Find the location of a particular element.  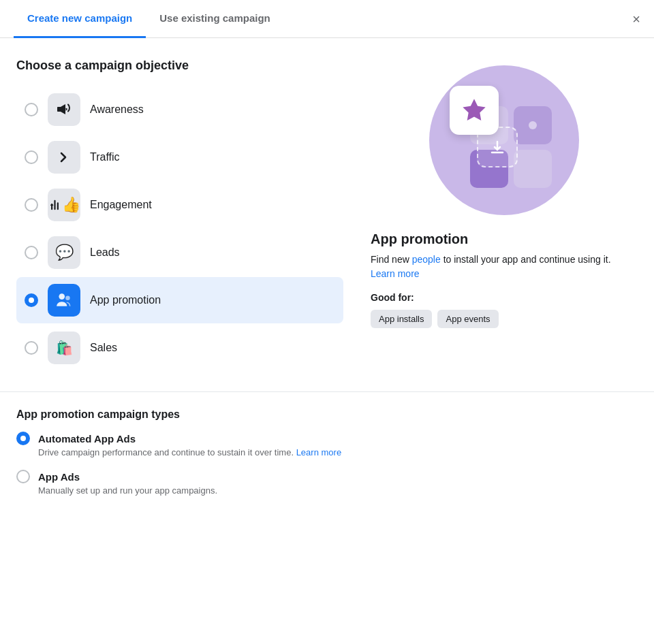

radio-inner-automated is located at coordinates (23, 438).